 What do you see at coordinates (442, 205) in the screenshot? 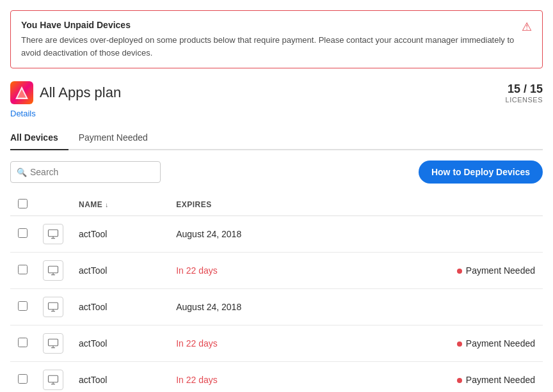
I see `th-status` at bounding box center [442, 205].